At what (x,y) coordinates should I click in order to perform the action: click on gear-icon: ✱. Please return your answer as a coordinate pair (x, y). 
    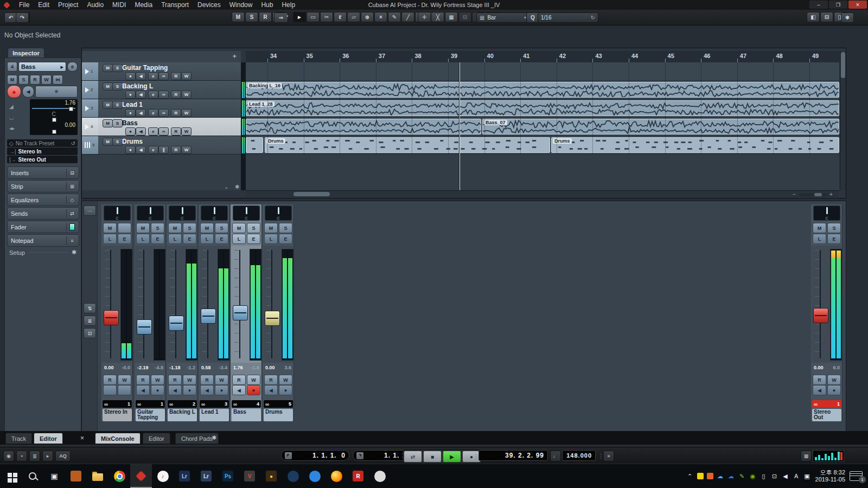
    Looking at the image, I should click on (74, 253).